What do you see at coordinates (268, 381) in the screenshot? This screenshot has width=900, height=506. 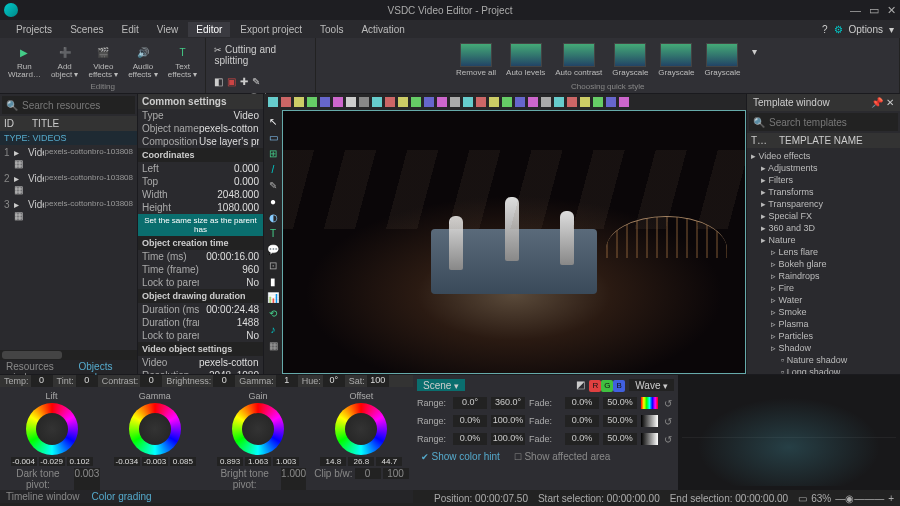 I see `cg-param-gamma: Gamma:1` at bounding box center [268, 381].